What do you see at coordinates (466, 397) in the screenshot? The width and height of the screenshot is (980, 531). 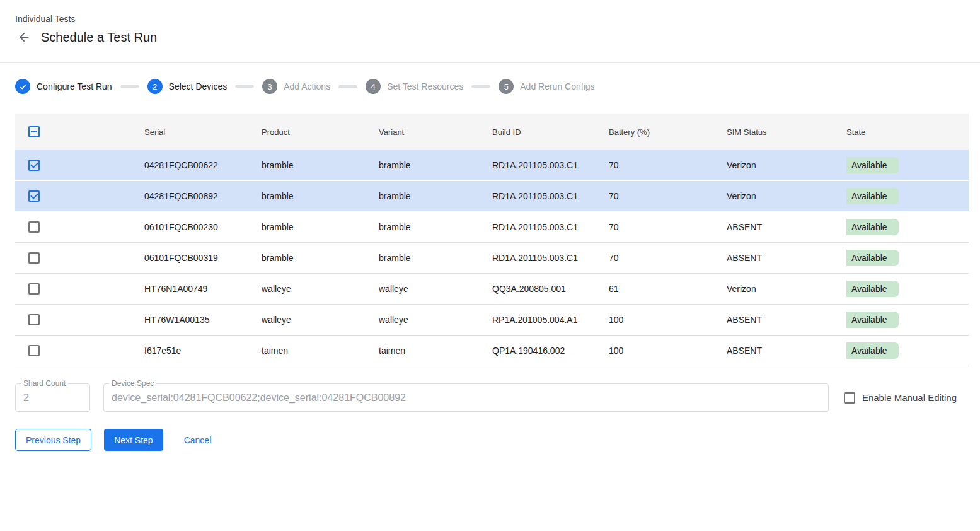 I see `device-spec-field: Device Spec` at bounding box center [466, 397].